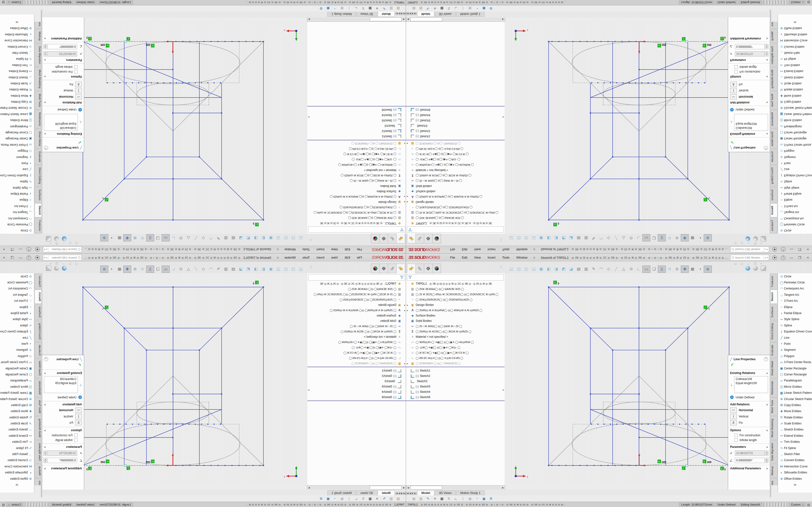 This screenshot has width=812, height=507. I want to click on tab-surfaces: Surfaces, so click(38, 312).